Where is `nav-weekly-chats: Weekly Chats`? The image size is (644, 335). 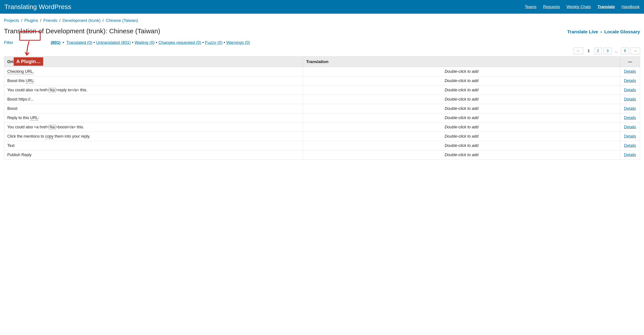
nav-weekly-chats: Weekly Chats is located at coordinates (579, 7).